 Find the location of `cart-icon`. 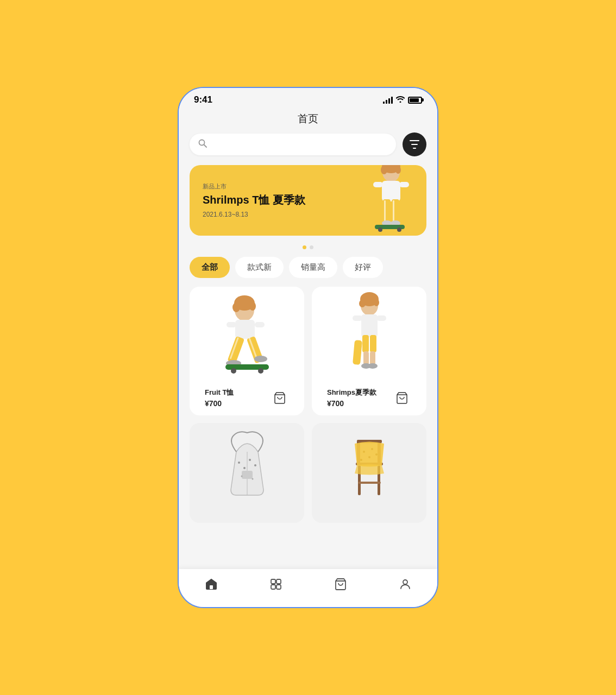

cart-icon is located at coordinates (341, 586).